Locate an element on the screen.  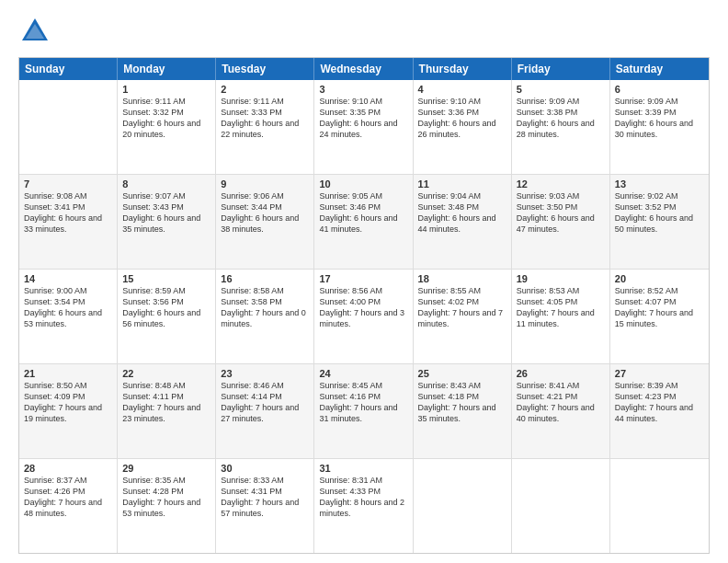
day-number: 21 is located at coordinates (68, 373).